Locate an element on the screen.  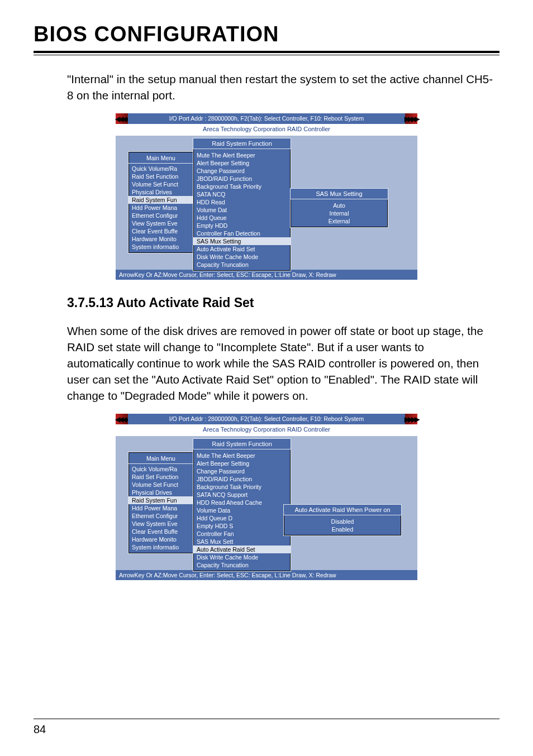
raid-item-selected: SAS Mux Setting is located at coordinates (242, 241).